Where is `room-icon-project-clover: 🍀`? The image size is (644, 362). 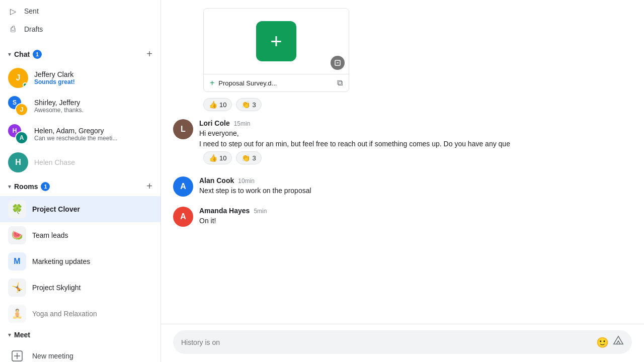 room-icon-project-clover: 🍀 is located at coordinates (17, 209).